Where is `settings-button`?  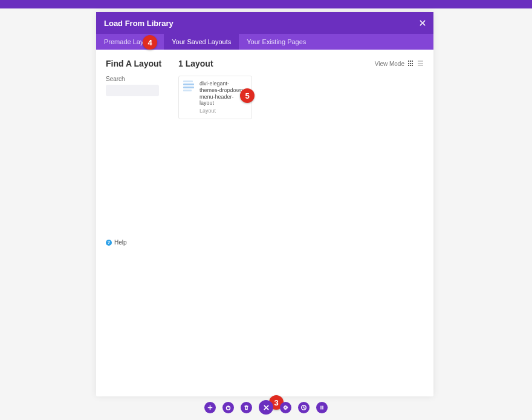 settings-button is located at coordinates (285, 408).